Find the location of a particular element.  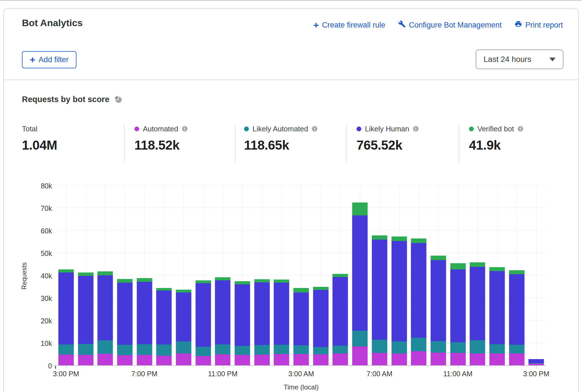

stat-automated: Automatedi118.52k is located at coordinates (161, 139).